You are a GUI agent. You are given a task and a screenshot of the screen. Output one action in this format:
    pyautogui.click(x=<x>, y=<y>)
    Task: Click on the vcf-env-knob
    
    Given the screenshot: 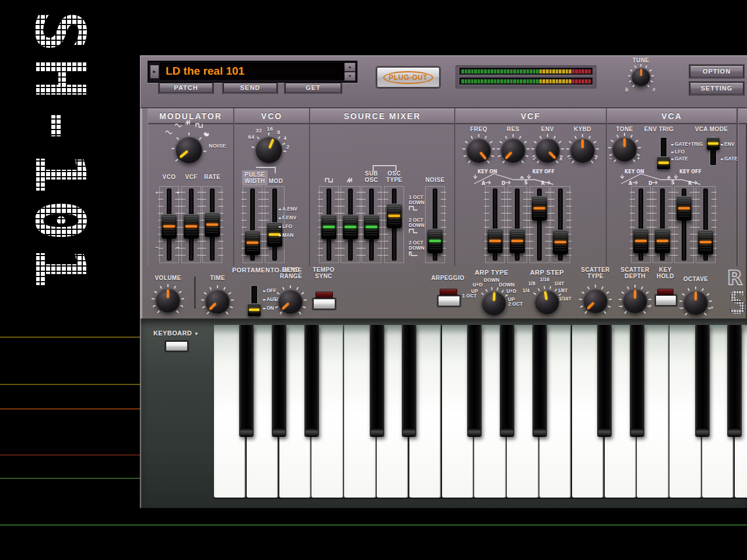 What is the action you would take?
    pyautogui.click(x=548, y=150)
    